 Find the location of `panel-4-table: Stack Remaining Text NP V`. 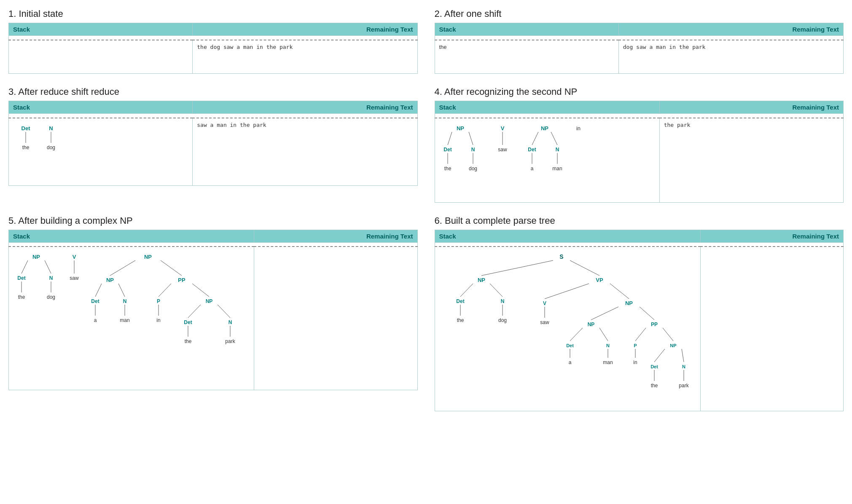

panel-4-table: Stack Remaining Text NP V is located at coordinates (639, 152).